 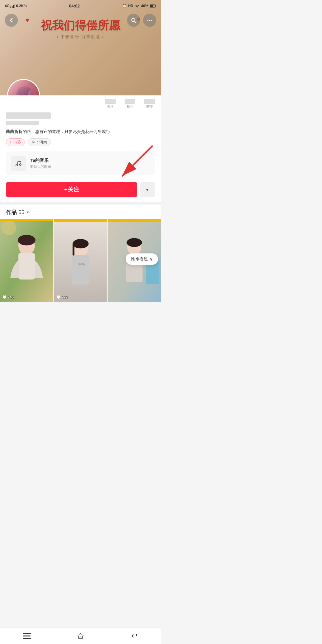 What do you see at coordinates (80, 123) in the screenshot?
I see `uid-row` at bounding box center [80, 123].